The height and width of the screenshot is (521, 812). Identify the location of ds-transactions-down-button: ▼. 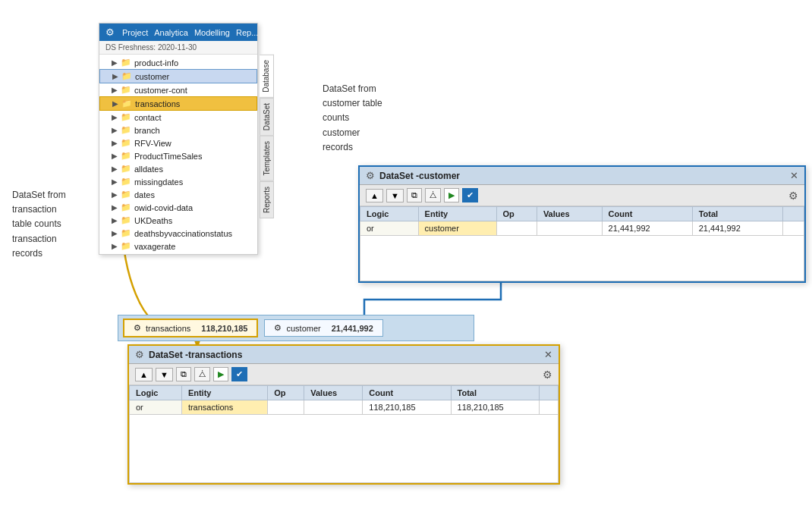
(164, 375).